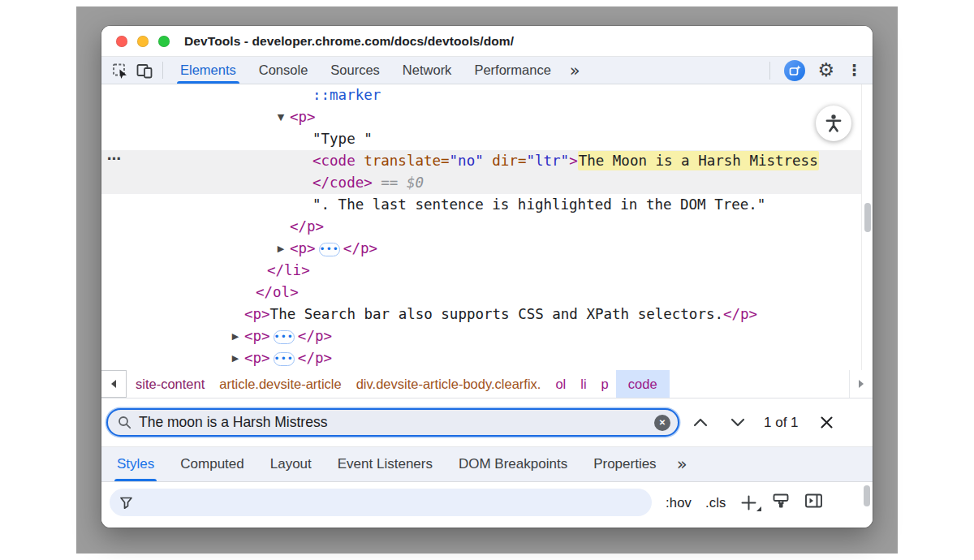 The width and height of the screenshot is (974, 560). Describe the element at coordinates (606, 384) in the screenshot. I see `breadcrumb-item-p: p` at that location.